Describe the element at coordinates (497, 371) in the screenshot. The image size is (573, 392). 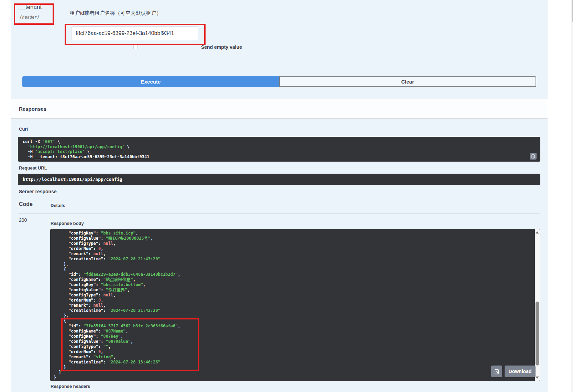
I see `copy-response-button` at that location.